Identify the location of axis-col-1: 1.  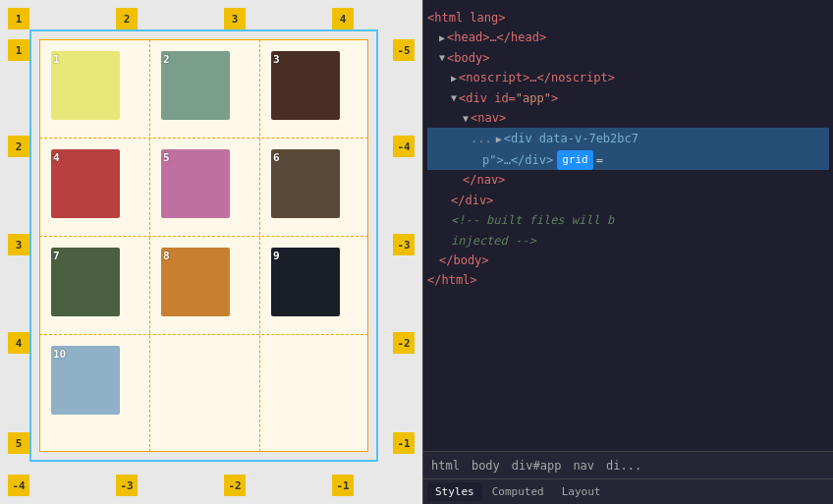
(19, 19).